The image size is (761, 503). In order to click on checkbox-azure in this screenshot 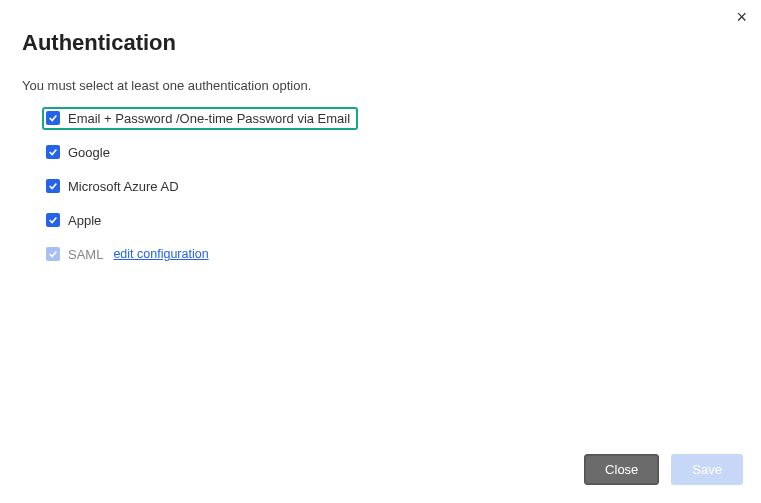, I will do `click(53, 186)`.